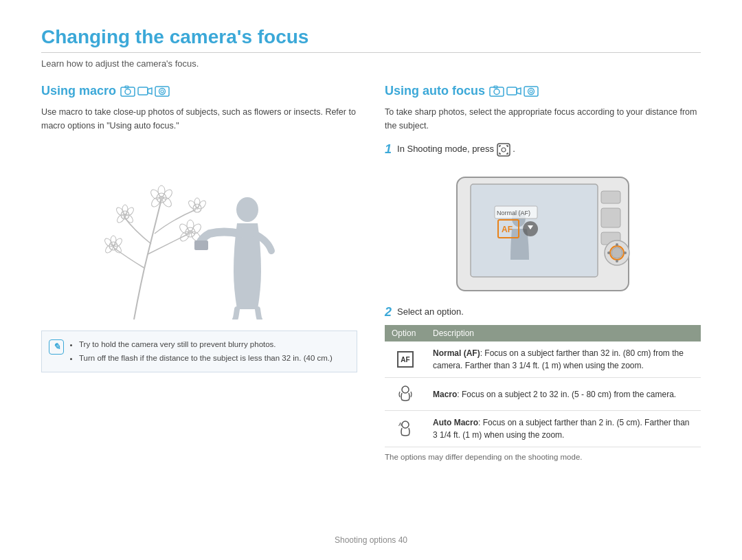  What do you see at coordinates (371, 37) in the screenshot?
I see `page-title: Changing the camera's focus` at bounding box center [371, 37].